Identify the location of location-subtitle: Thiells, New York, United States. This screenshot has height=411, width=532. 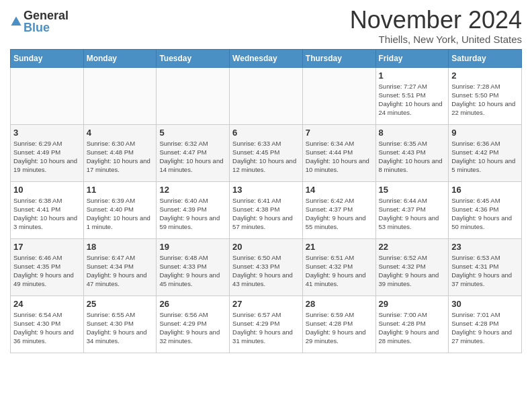
(436, 39).